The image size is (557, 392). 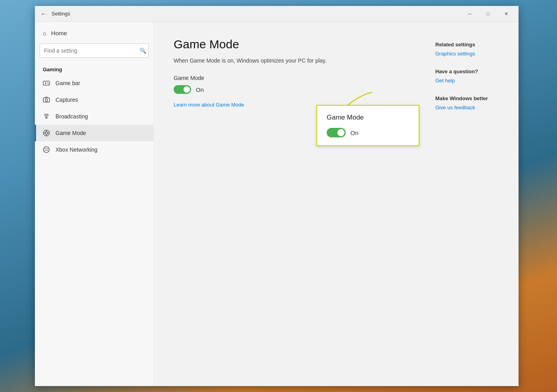 What do you see at coordinates (293, 89) in the screenshot?
I see `game-mode-toggle-row: On` at bounding box center [293, 89].